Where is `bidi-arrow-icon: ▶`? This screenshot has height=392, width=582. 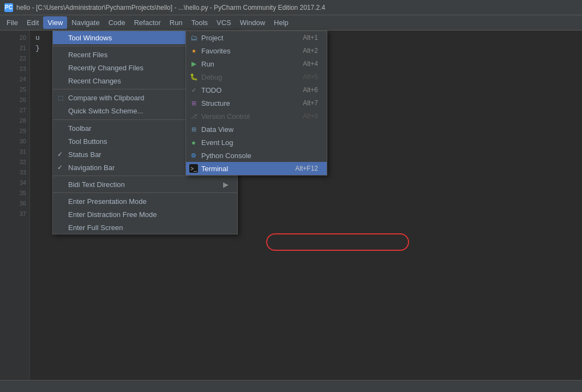
bidi-arrow-icon: ▶ is located at coordinates (226, 184).